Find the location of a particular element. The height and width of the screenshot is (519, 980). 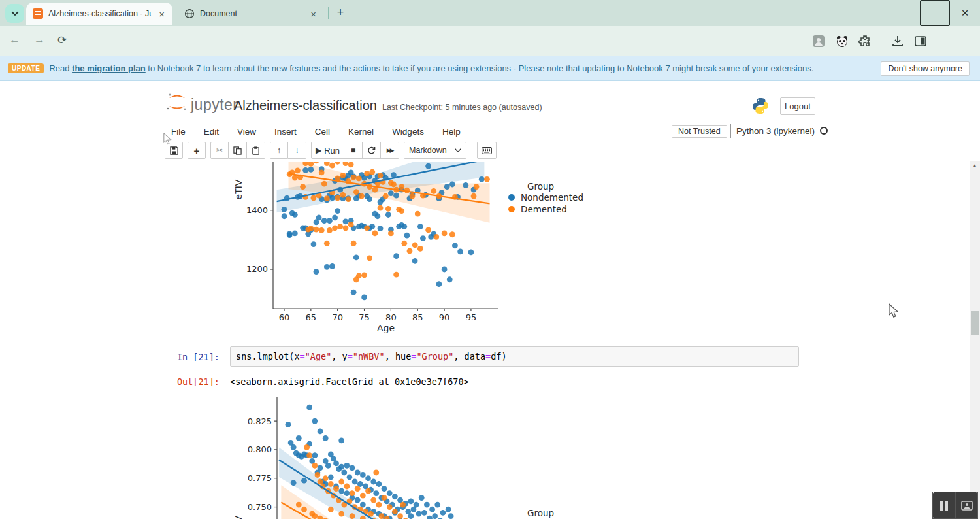

svg-text: 80 is located at coordinates (391, 318).